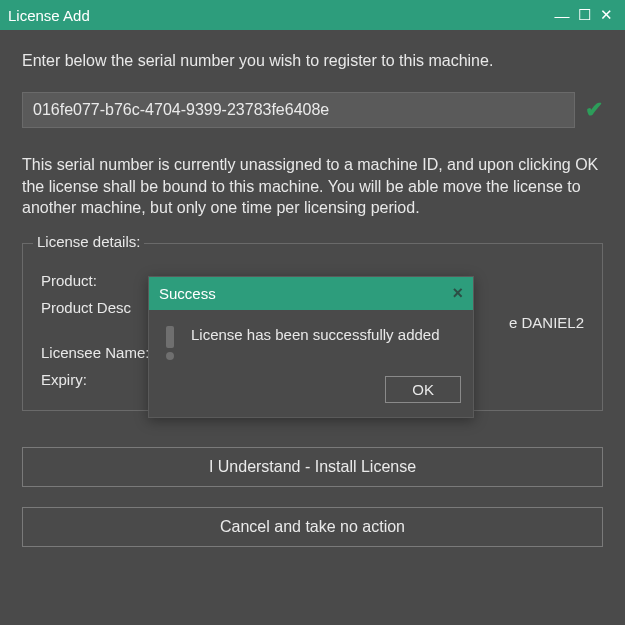 The width and height of the screenshot is (625, 625). What do you see at coordinates (311, 347) in the screenshot?
I see `success-modal: Success × License has been successfully …` at bounding box center [311, 347].